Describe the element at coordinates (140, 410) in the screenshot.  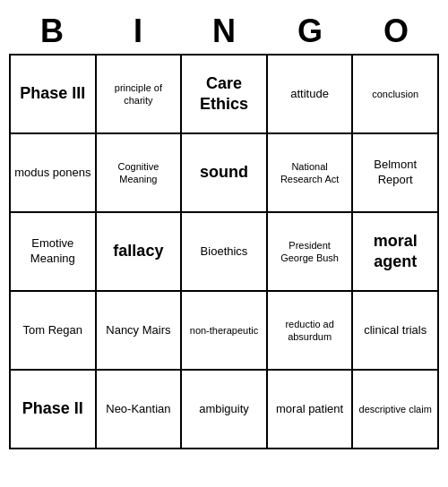
I see `bingo-cell: Neo-Kantian` at that location.